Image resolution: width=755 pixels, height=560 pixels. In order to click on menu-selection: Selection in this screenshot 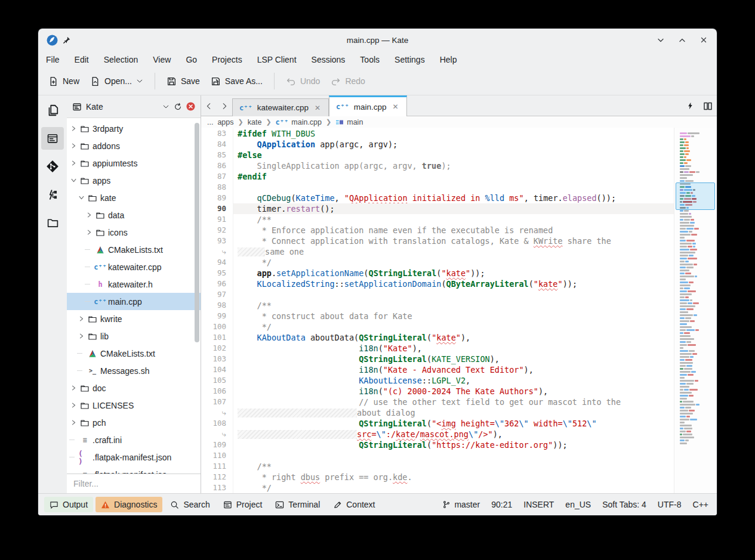, I will do `click(121, 60)`.